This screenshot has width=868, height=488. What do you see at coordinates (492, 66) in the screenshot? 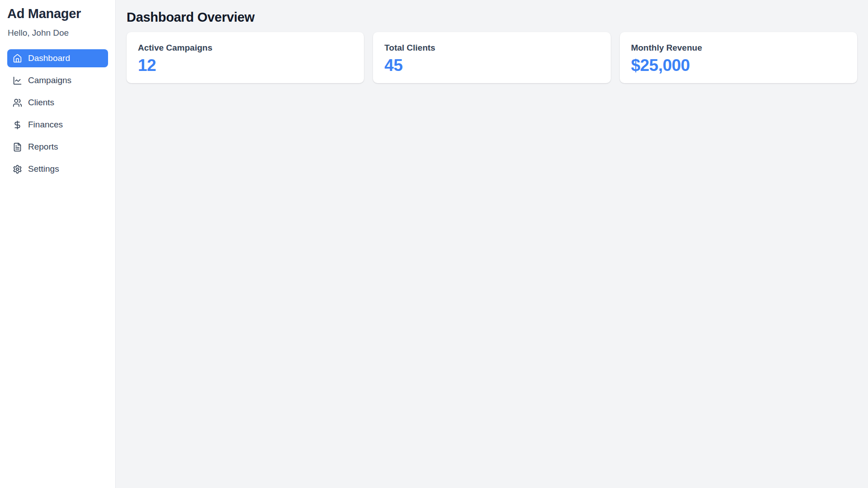
I see `stat-value: 45` at bounding box center [492, 66].